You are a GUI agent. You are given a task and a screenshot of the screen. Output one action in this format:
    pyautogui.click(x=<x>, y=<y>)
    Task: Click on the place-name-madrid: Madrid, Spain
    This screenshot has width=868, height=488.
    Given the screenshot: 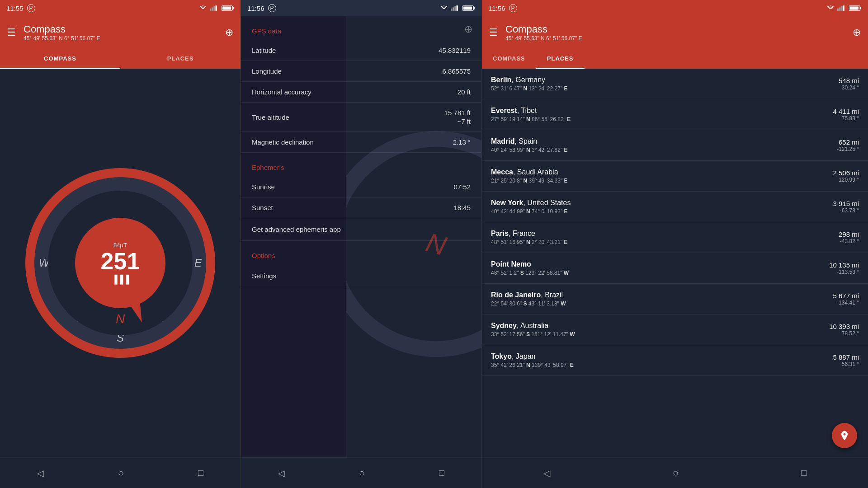 What is the action you would take?
    pyautogui.click(x=648, y=141)
    